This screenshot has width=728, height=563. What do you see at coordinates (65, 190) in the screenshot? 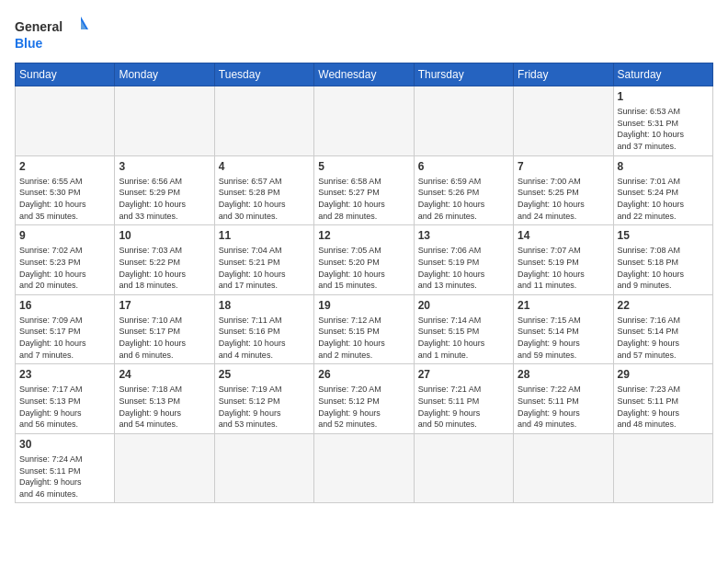
I see `calendar-cell: 2Sunrise: 6:55 AM Sunset: 5:30 PM Daylig…` at bounding box center [65, 190].